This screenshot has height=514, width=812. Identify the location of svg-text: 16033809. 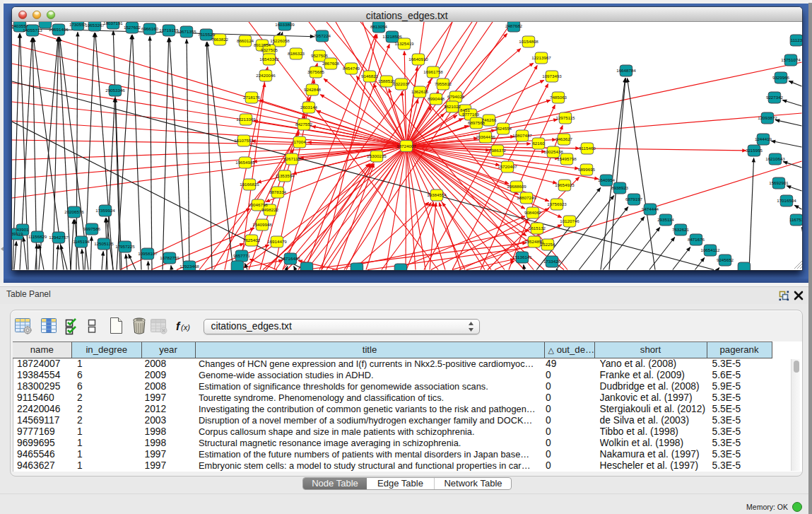
(285, 24).